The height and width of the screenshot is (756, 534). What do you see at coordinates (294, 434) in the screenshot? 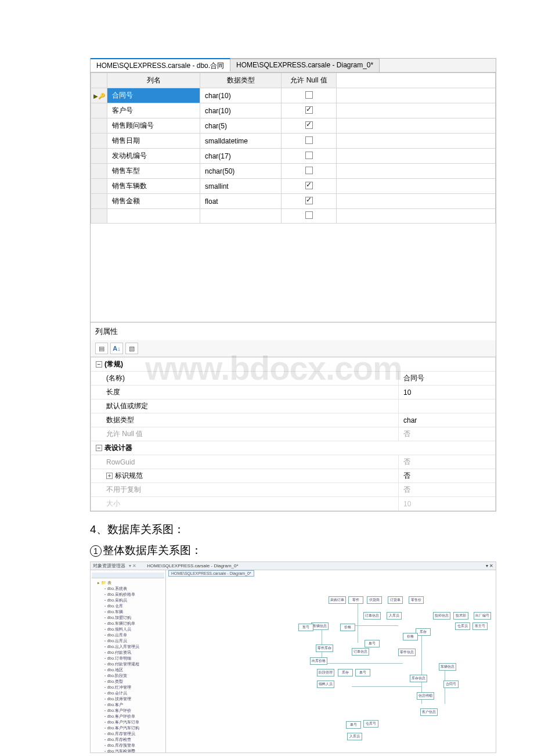
I see `property-row: 允许 Null 值否` at bounding box center [294, 434].